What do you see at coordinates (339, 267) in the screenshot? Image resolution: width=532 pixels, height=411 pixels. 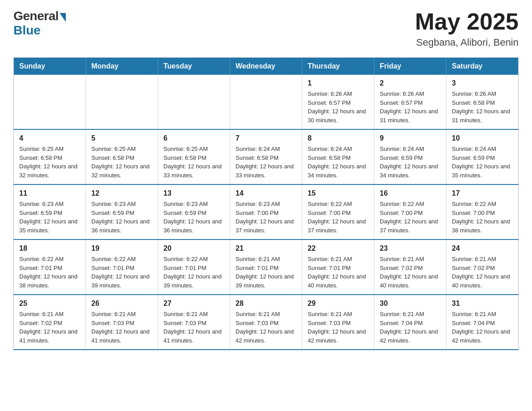 I see `calendar-cell: 22Sunrise: 6:21 AMSunset: 7:01 PMDayligh…` at bounding box center [339, 267].